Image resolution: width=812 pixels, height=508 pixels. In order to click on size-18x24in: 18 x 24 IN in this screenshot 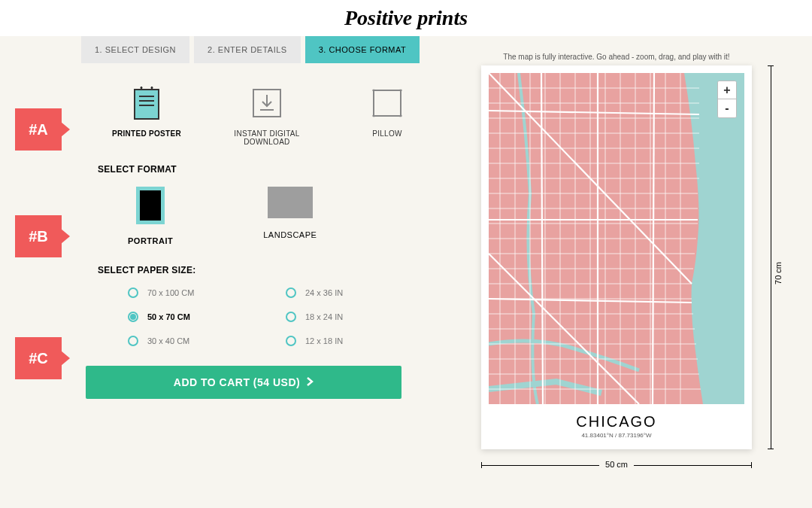, I will do `click(342, 317)`.